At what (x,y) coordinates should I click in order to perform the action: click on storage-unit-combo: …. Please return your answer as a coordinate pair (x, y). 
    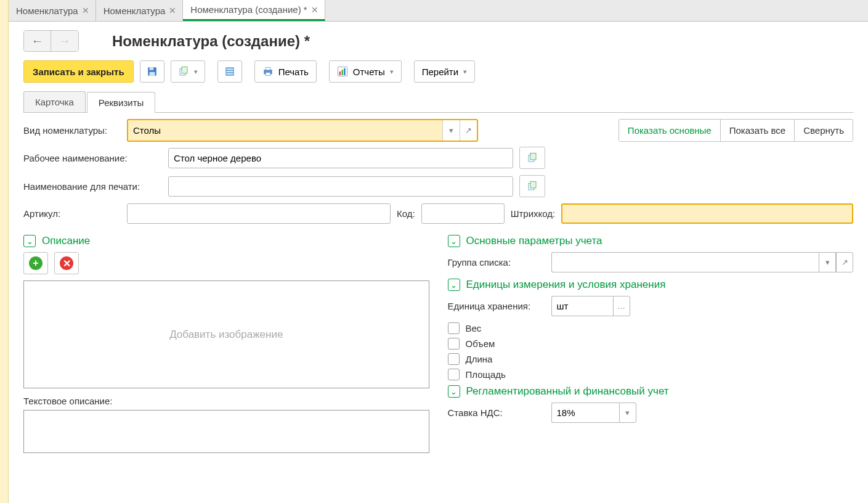
    Looking at the image, I should click on (591, 306).